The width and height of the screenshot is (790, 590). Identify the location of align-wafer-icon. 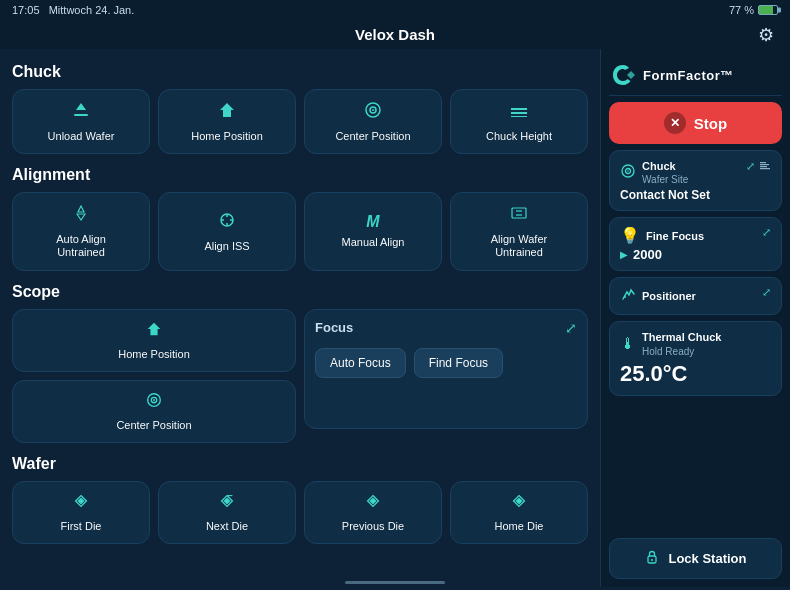
(519, 216).